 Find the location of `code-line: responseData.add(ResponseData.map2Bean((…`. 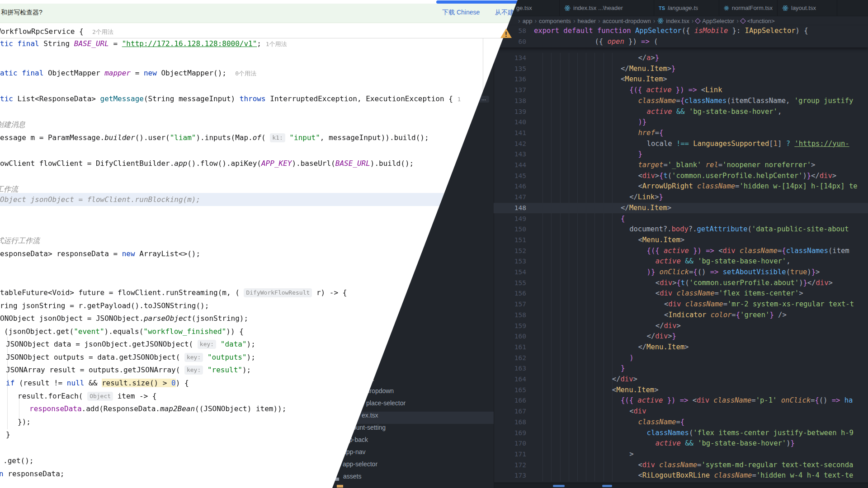

code-line: responseData.add(ResponseData.map2Bean((… is located at coordinates (158, 409).